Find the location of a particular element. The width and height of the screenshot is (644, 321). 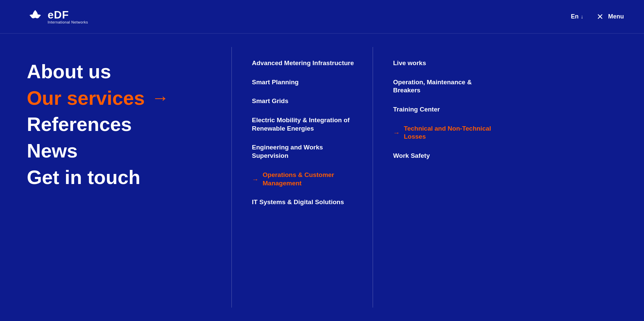

menu-item-engineering-works: Engineering and Works Supervision is located at coordinates (306, 152).